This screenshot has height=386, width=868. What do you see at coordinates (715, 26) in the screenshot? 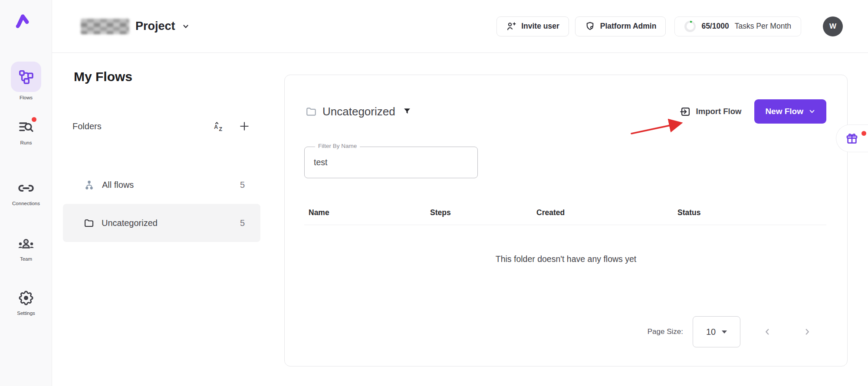
I see `tasks-count: 65/1000` at bounding box center [715, 26].